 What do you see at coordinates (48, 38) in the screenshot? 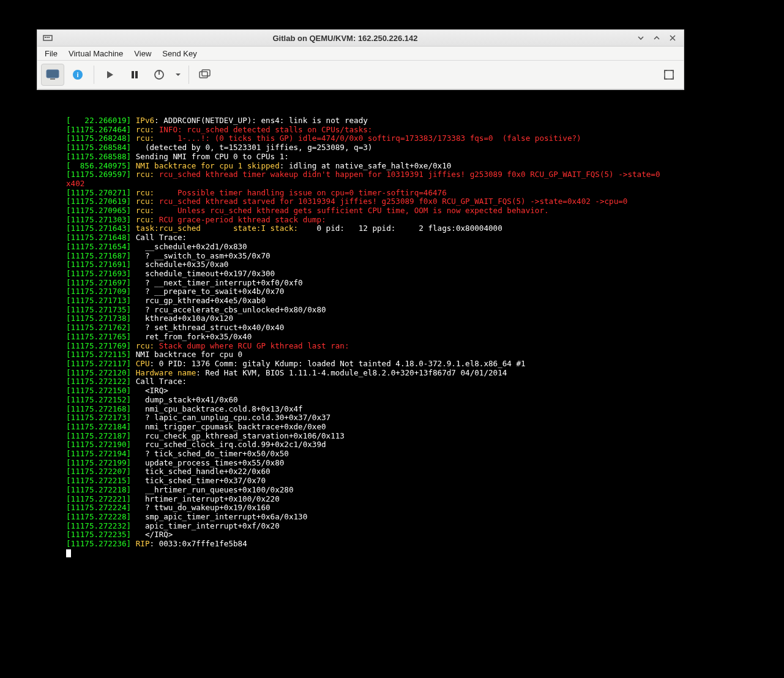
I see `app-icon` at bounding box center [48, 38].